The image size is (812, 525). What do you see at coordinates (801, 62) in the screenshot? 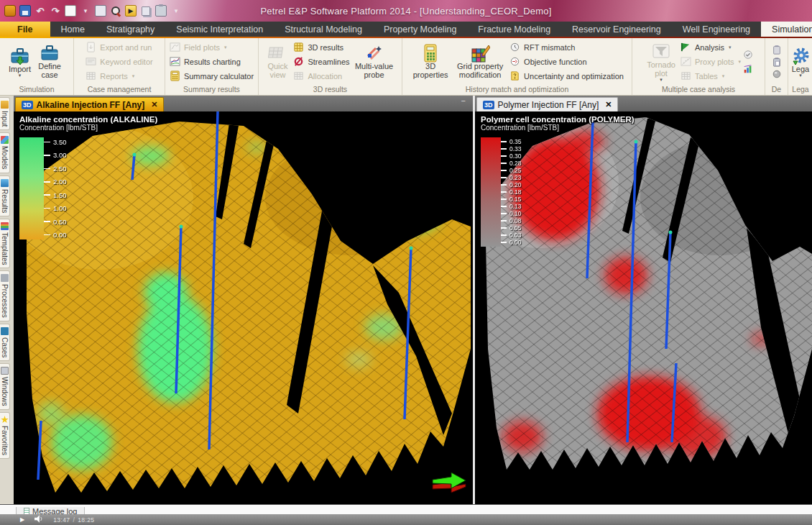
I see `legacy-button: Lega ▾` at bounding box center [801, 62].